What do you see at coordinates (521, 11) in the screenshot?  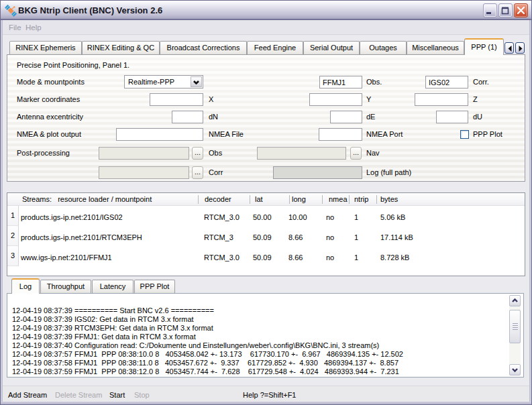 I see `close-button` at bounding box center [521, 11].